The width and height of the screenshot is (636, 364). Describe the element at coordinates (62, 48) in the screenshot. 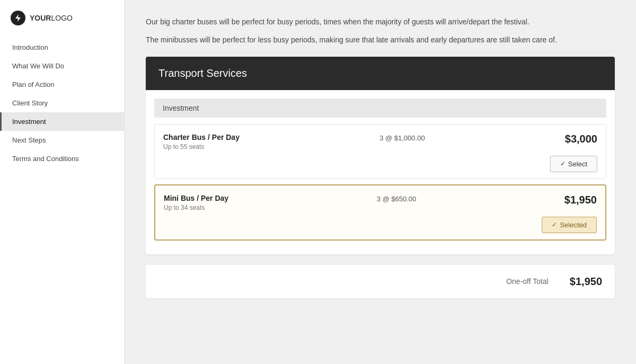

I see `sidebar-item-introduction: Introduction` at that location.